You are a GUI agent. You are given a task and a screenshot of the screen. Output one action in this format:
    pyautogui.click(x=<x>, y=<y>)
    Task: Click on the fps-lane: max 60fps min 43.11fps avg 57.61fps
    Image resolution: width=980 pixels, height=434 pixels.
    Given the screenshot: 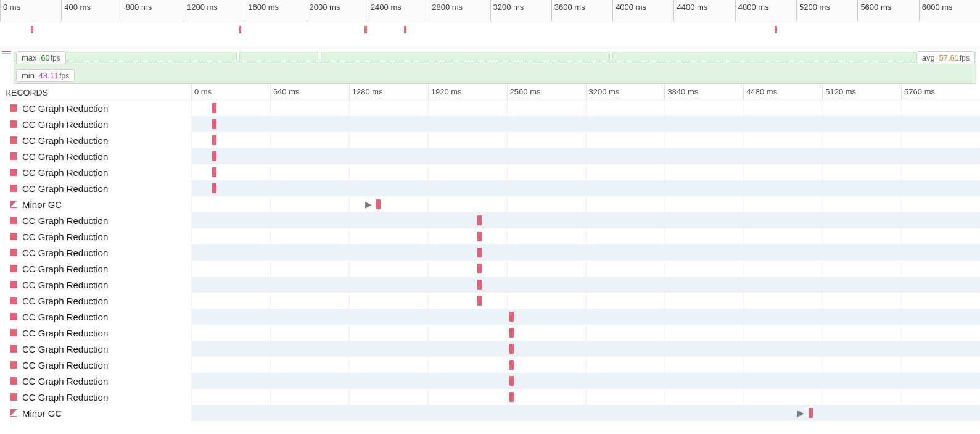 What is the action you would take?
    pyautogui.click(x=490, y=67)
    